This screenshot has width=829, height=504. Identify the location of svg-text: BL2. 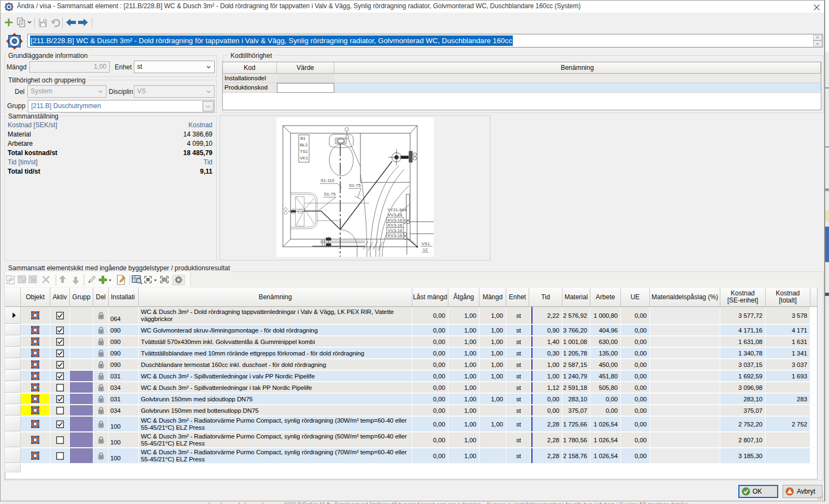
(304, 145).